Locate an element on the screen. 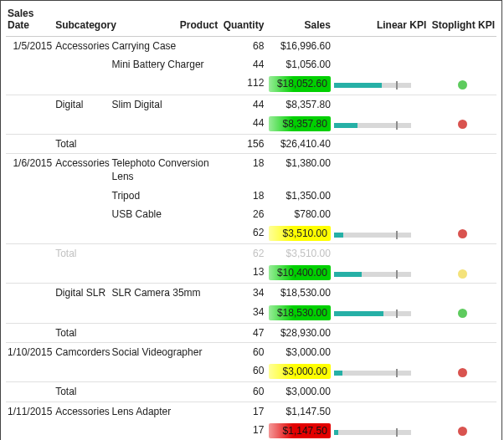 This screenshot has width=504, height=440. subcat-cell: Camcorders is located at coordinates (82, 353).